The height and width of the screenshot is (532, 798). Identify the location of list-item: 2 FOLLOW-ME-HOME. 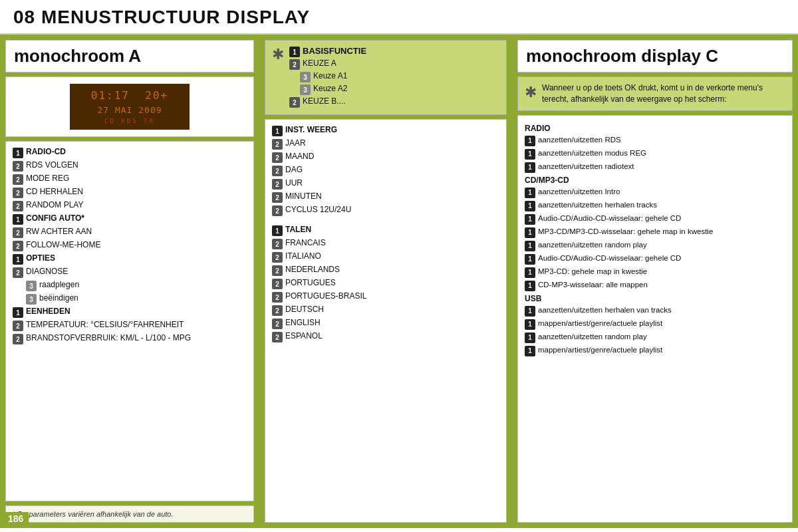
(130, 246).